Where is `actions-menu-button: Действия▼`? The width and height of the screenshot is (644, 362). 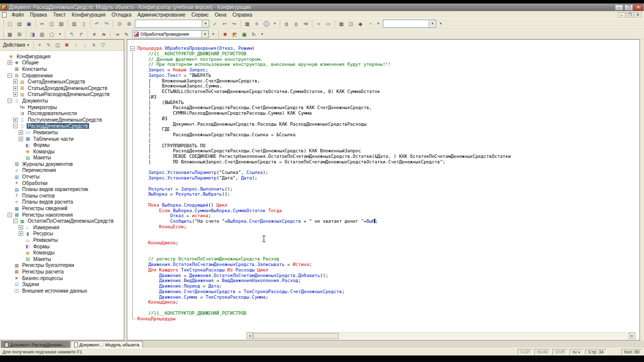
actions-menu-button: Действия▼ is located at coordinates (16, 45).